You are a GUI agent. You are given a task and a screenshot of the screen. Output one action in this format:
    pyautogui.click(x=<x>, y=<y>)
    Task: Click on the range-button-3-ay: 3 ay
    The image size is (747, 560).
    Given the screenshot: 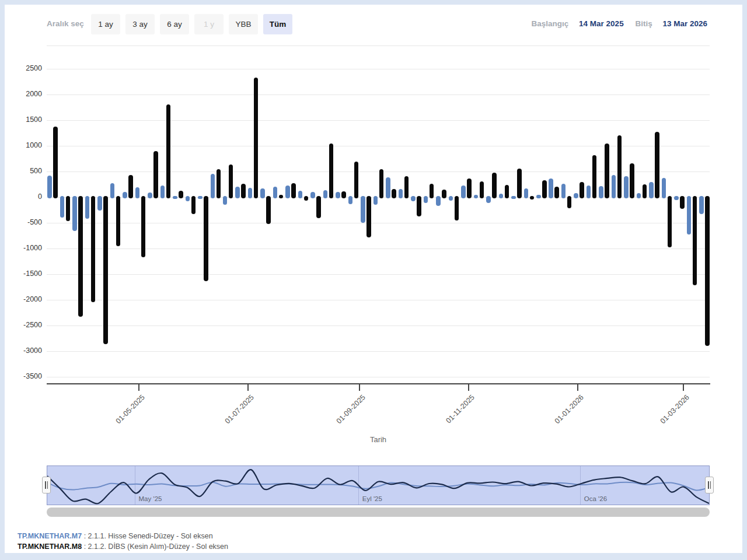 What is the action you would take?
    pyautogui.click(x=140, y=24)
    